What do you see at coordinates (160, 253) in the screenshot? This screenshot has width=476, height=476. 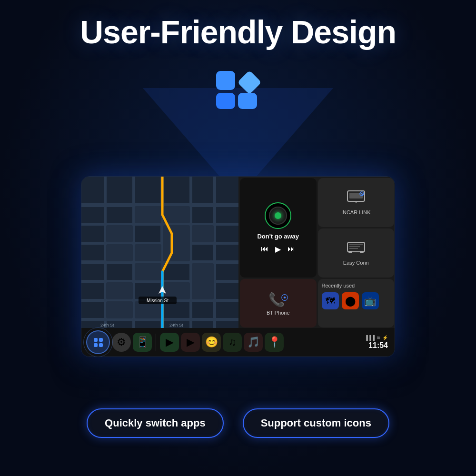 I see `map-svg: Mission St 24th St 24th St` at bounding box center [160, 253].